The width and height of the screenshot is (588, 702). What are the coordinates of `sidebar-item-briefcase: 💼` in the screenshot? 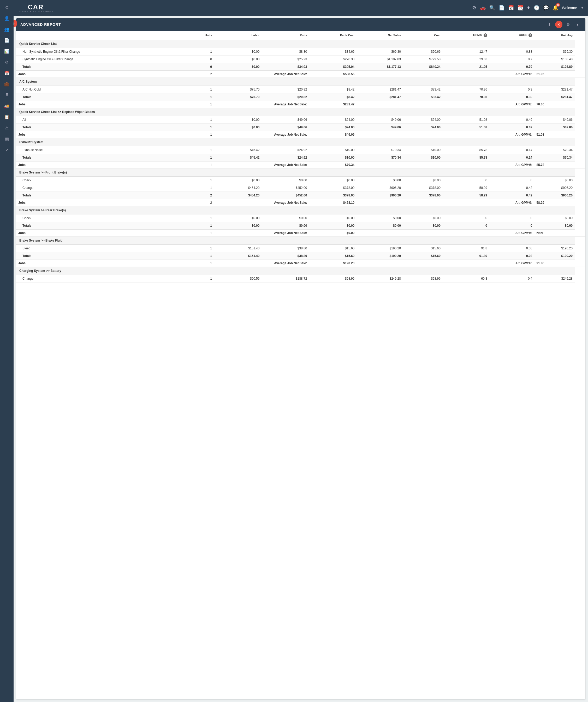 It's located at (7, 84).